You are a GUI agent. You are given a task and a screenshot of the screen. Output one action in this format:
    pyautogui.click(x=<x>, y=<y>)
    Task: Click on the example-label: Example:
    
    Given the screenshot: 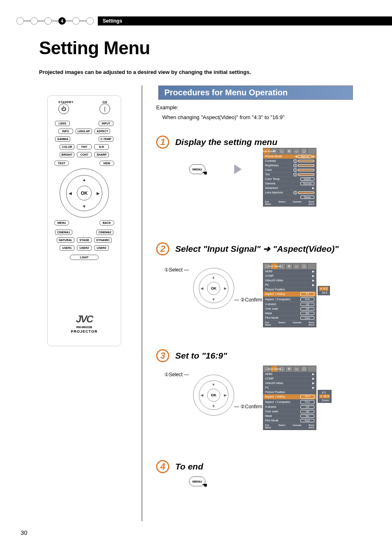 What is the action you would take?
    pyautogui.click(x=167, y=108)
    